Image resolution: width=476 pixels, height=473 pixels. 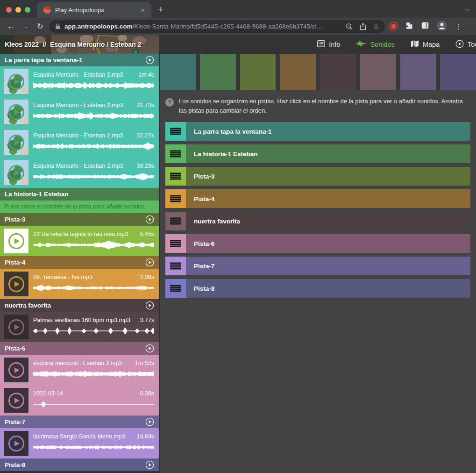 What do you see at coordinates (79, 241) in the screenshot?
I see `sound-clip: 22 Ua reka te tagnia to rau niau.mp35.45…` at bounding box center [79, 241].